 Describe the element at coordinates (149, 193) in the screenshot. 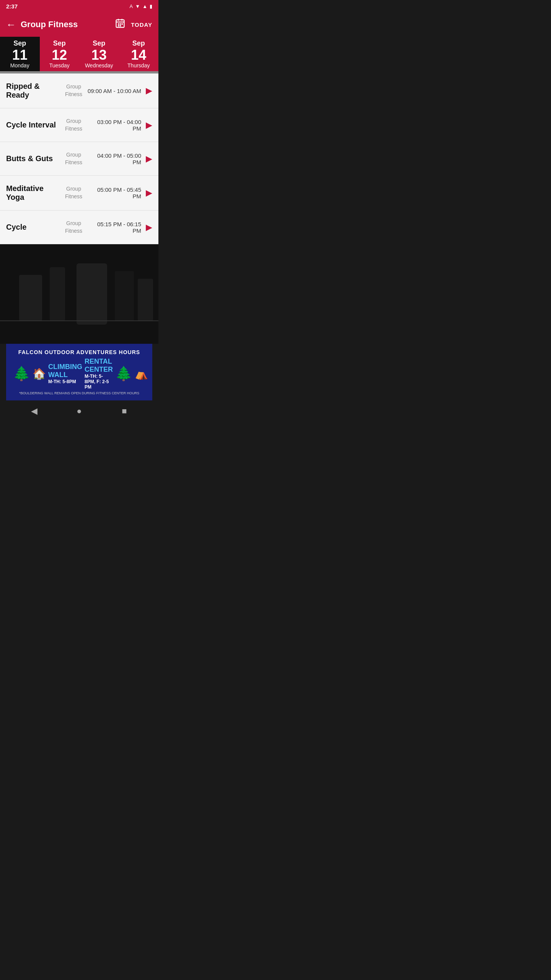

I see `play-button-meditative-yoga: ▶` at that location.